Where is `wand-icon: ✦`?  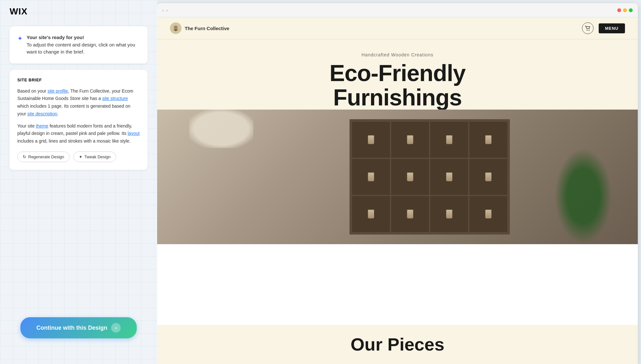 wand-icon: ✦ is located at coordinates (81, 157).